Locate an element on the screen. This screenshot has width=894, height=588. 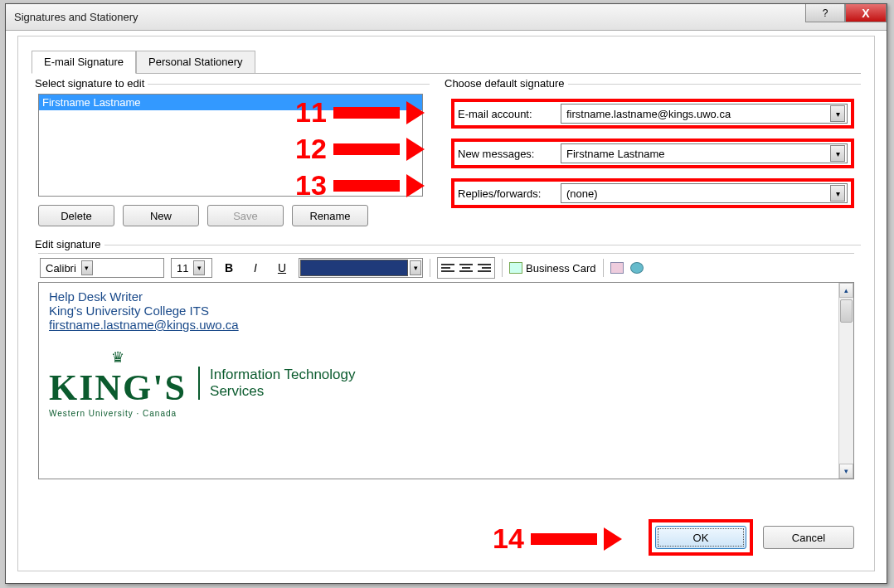
bold-button: B is located at coordinates (229, 268).